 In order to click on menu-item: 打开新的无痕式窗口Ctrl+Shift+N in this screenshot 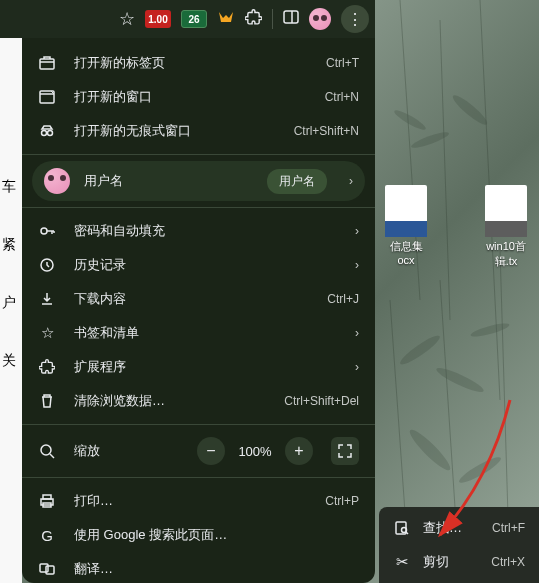, I will do `click(198, 131)`.